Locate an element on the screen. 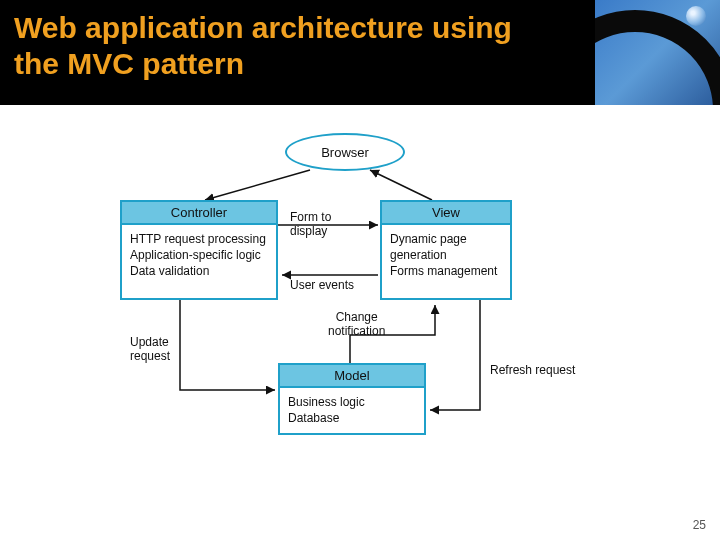  label-change-notification: Change notification is located at coordinates (356, 324).